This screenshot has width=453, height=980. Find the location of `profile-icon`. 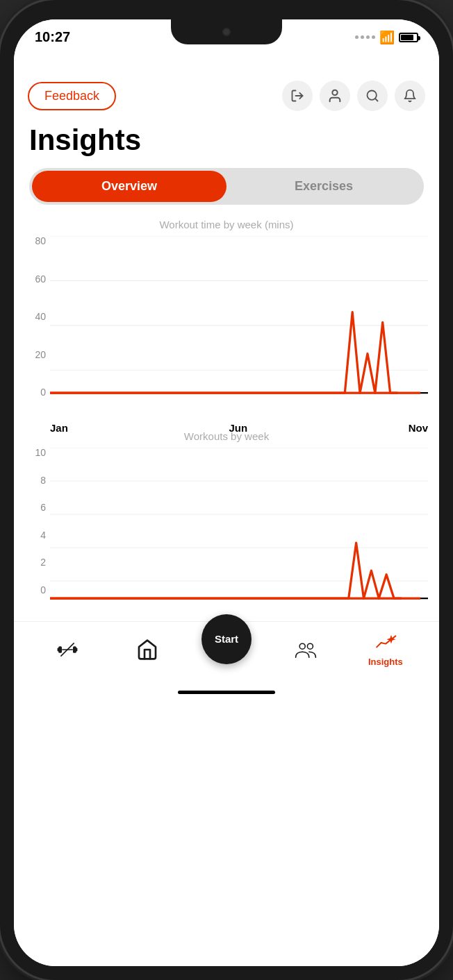

profile-icon is located at coordinates (335, 96).